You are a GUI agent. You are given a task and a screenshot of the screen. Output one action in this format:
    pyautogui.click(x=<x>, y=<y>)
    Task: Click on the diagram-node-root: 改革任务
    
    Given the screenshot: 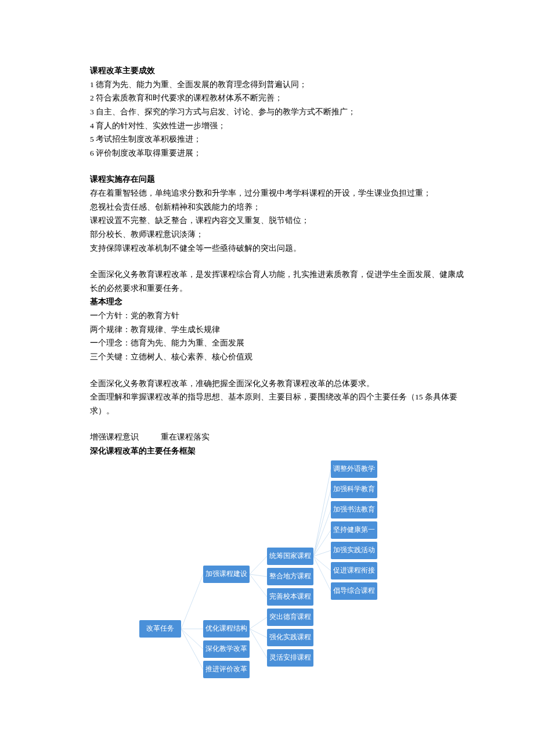 What is the action you would take?
    pyautogui.click(x=160, y=629)
    